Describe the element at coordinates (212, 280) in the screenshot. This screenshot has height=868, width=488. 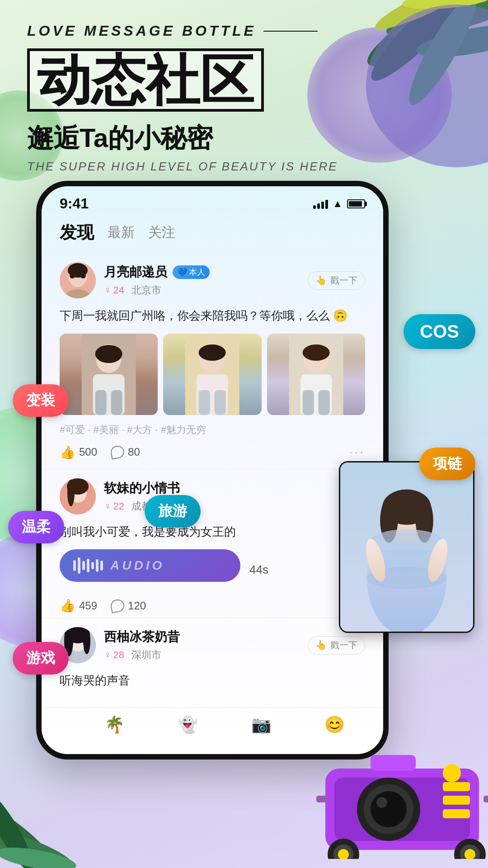
I see `post-header-1: 月亮邮递员 💙 本人 ♀ 24 北京市` at that location.